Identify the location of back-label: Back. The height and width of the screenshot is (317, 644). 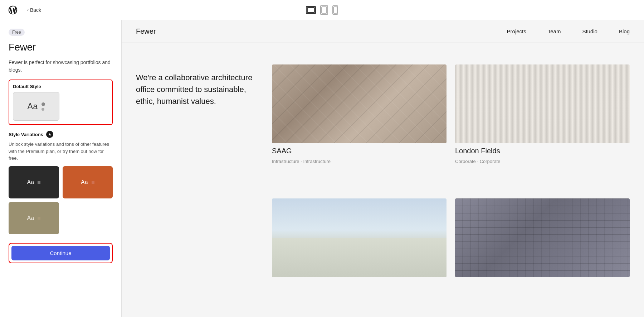
(36, 10).